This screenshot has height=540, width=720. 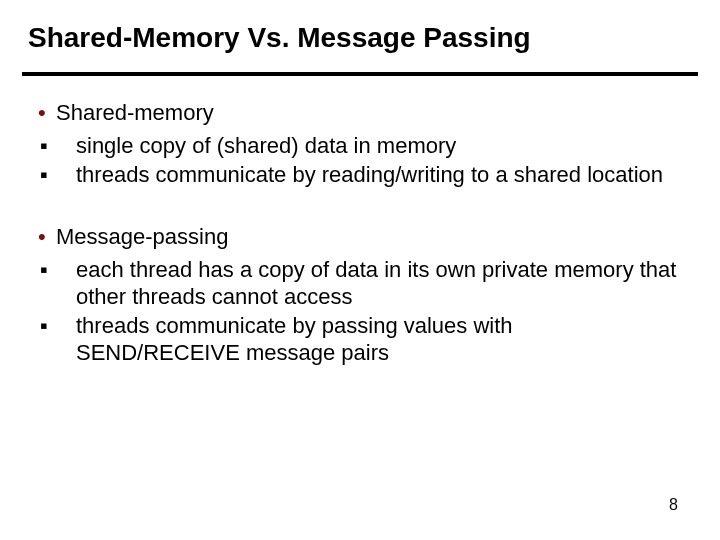 What do you see at coordinates (135, 112) in the screenshot?
I see `bullet-text: Shared-memory` at bounding box center [135, 112].